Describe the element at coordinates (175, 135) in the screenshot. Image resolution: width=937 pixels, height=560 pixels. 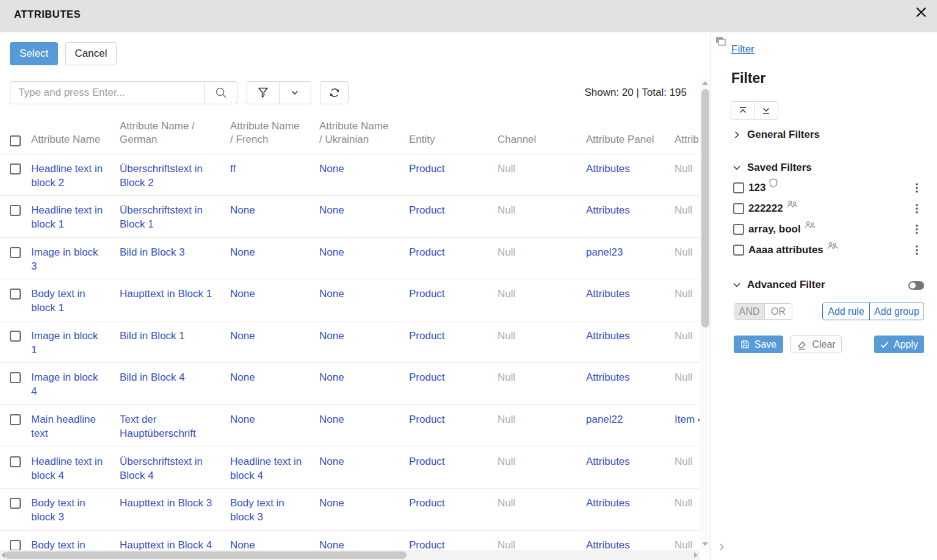
I see `column-header: Attribute Name / German` at that location.